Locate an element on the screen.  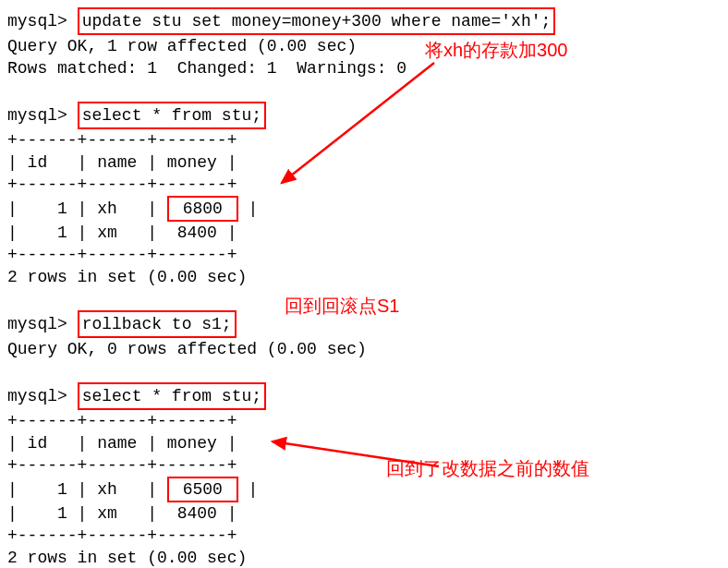
sql-update-command: update stu set money=money+300 where nam… is located at coordinates (317, 21).